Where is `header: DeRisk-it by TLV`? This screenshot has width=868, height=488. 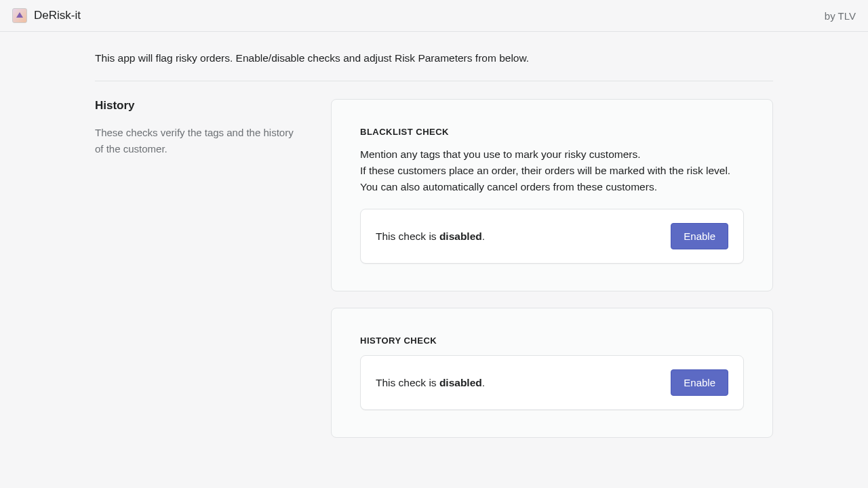 header: DeRisk-it by TLV is located at coordinates (434, 16).